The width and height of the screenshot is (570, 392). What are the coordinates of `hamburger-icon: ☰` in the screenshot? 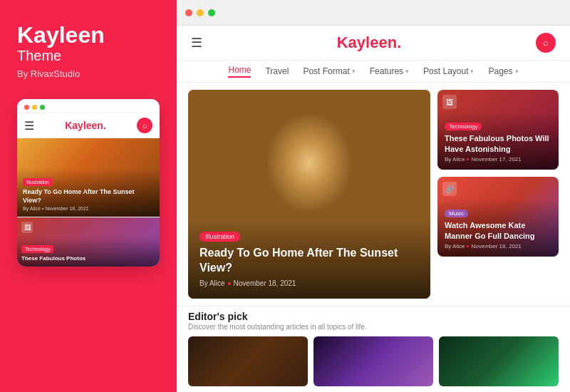 It's located at (29, 125).